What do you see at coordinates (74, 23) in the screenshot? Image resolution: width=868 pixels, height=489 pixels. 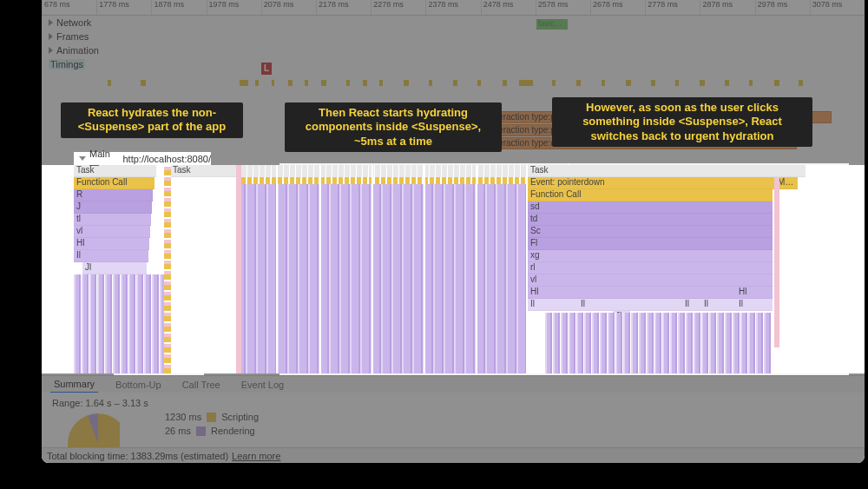 I see `track-label: Network` at bounding box center [74, 23].